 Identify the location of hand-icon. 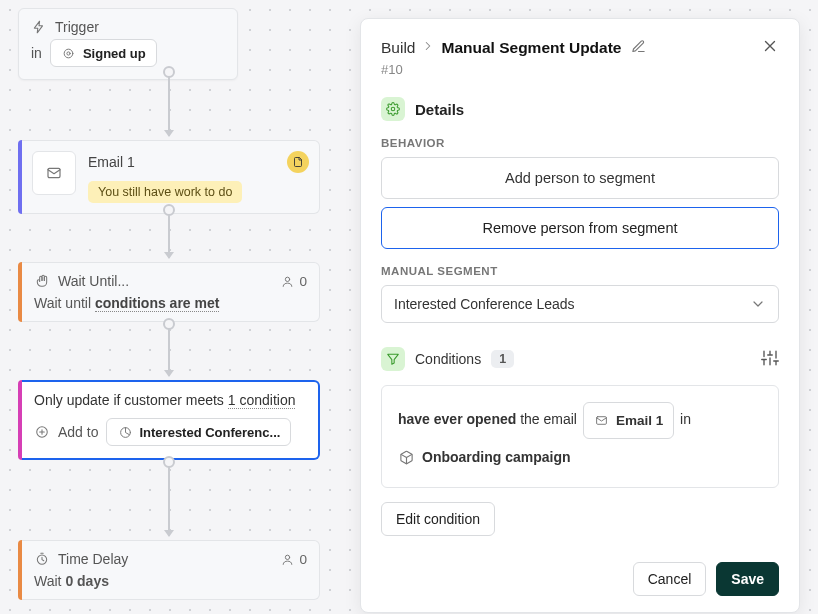
(42, 281).